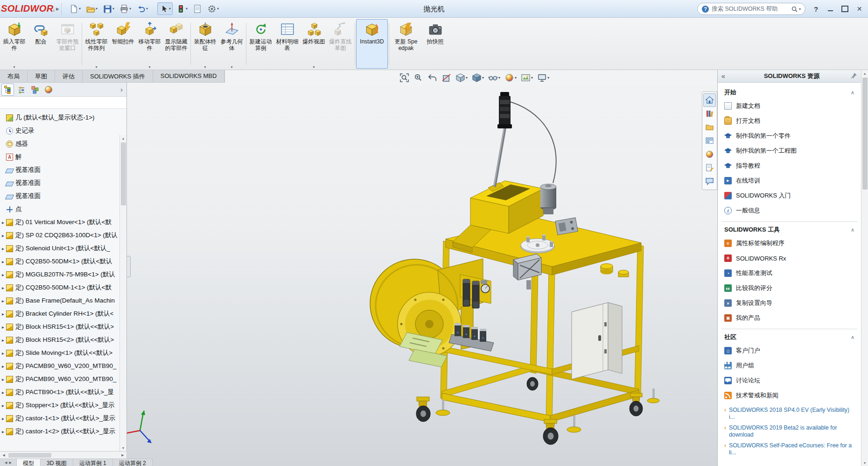  What do you see at coordinates (213, 8) in the screenshot?
I see `options-button` at bounding box center [213, 8].